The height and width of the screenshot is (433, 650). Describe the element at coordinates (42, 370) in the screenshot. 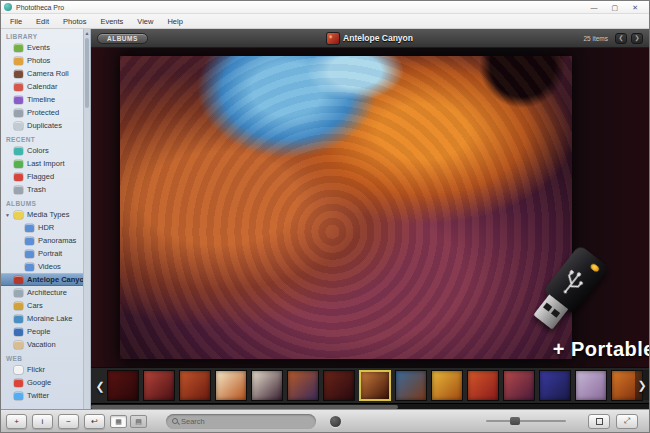

I see `sidebar-item-flickr: Flickr` at that location.